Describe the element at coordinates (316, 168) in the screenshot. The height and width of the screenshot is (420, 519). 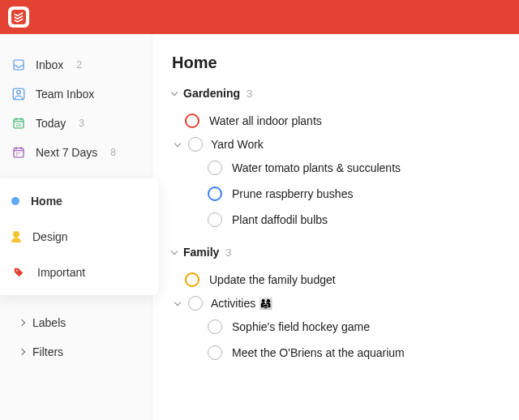
I see `task-title: Water tomato plants & succulents` at that location.